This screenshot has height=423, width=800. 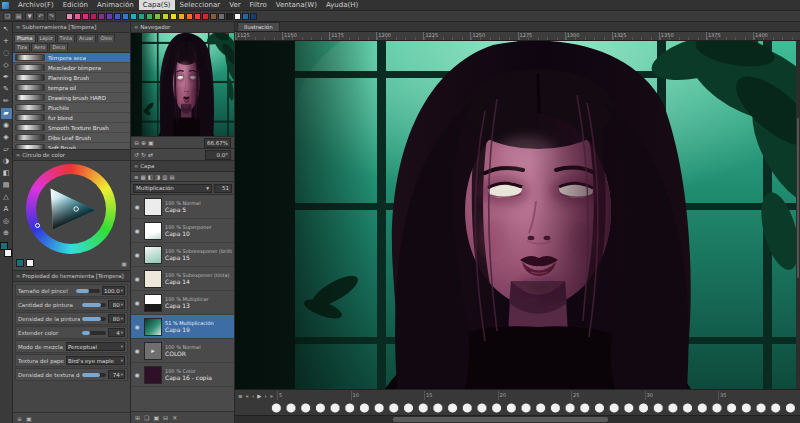 I want to click on next-frame-icon: ›, so click(x=265, y=396).